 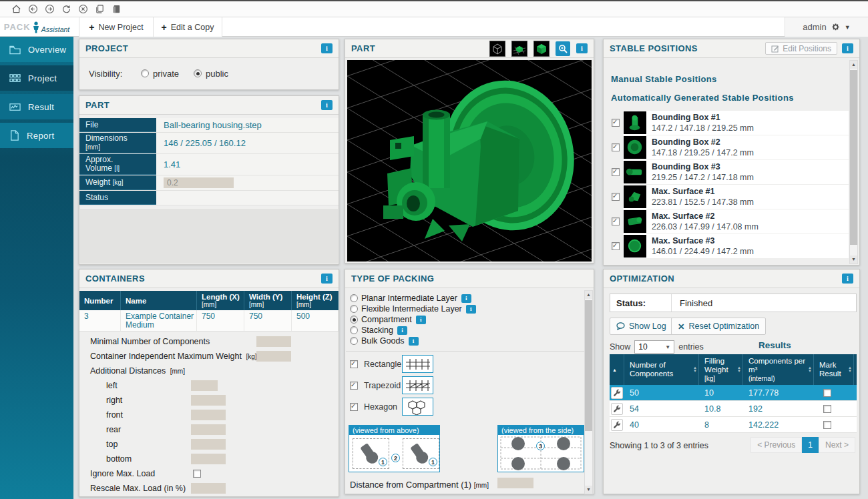 What do you see at coordinates (541, 49) in the screenshot?
I see `solid-view-thumbnail` at bounding box center [541, 49].